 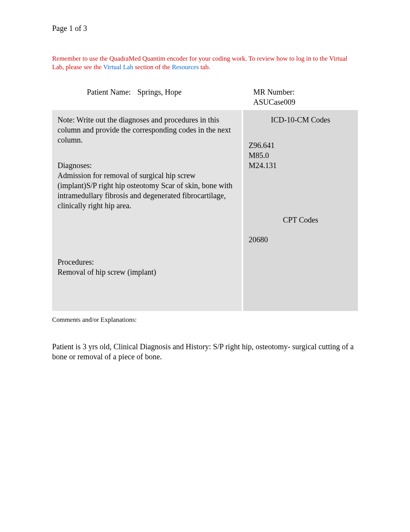 What do you see at coordinates (300, 211) in the screenshot?
I see `codes-column: ICD-10-CM Codes Z96.641 M85.0 M24.131 CP…` at bounding box center [300, 211].